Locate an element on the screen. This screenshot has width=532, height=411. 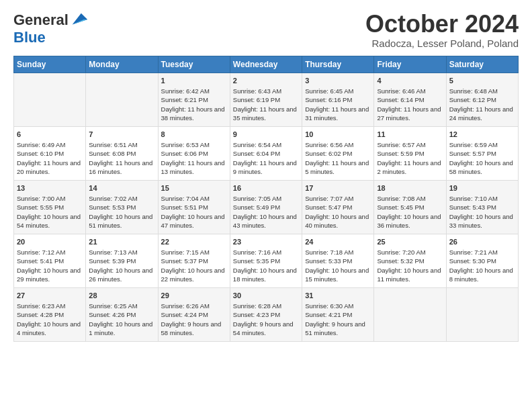
day-number: 3 is located at coordinates (338, 81).